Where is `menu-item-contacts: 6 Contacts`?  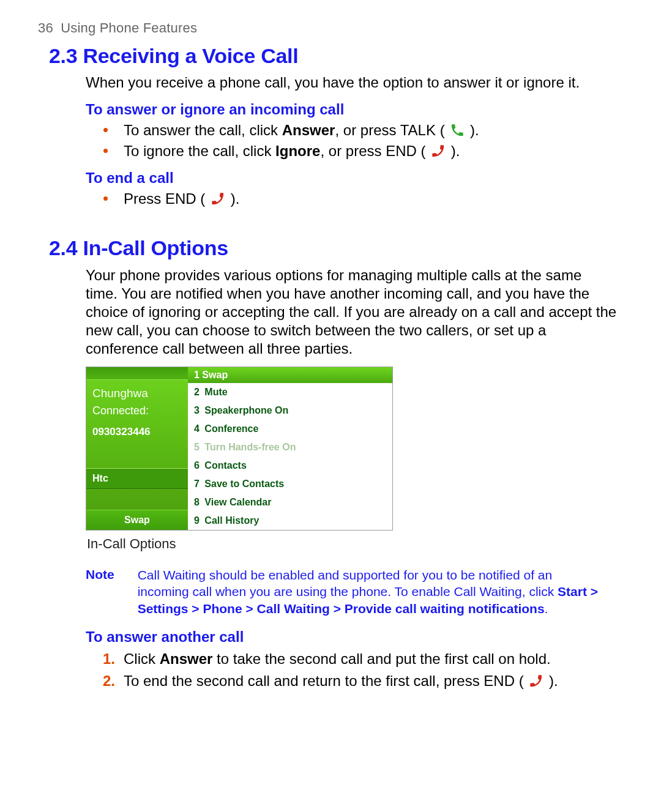 menu-item-contacts: 6 Contacts is located at coordinates (290, 466).